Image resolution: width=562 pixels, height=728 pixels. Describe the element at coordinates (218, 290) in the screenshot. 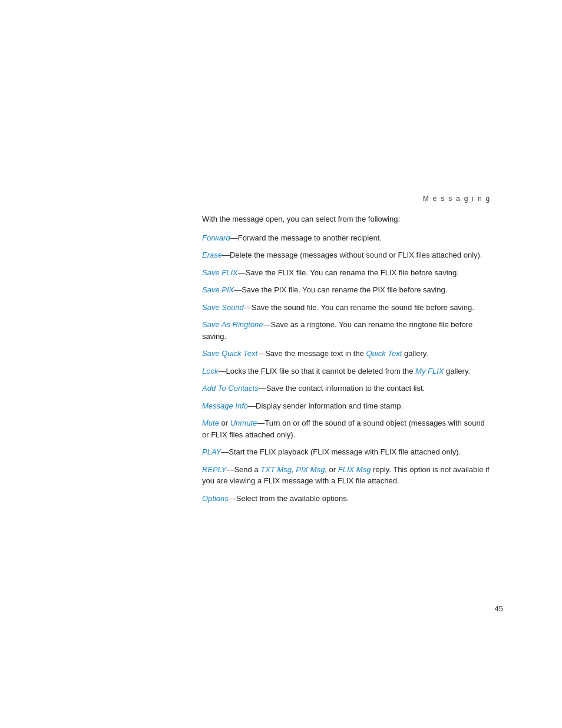

I see `save-pix-link: Save PIX` at that location.